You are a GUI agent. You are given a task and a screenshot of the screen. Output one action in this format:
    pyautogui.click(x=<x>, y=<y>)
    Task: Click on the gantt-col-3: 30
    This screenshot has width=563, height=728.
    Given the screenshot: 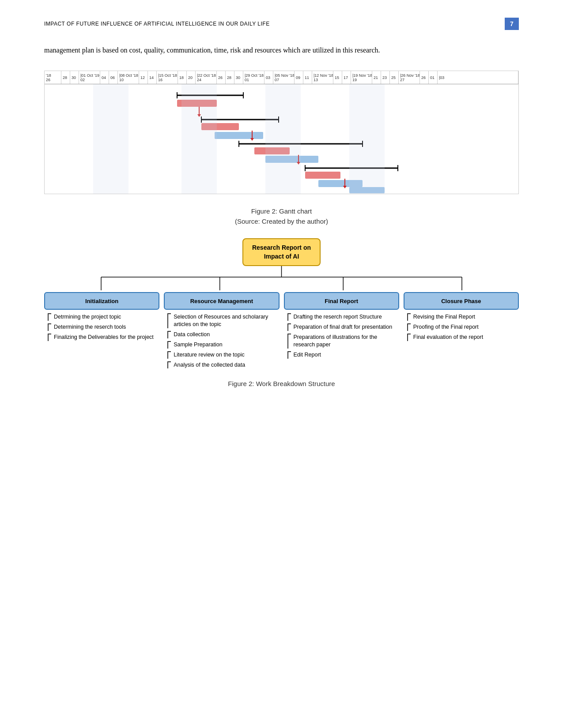 What is the action you would take?
    pyautogui.click(x=75, y=78)
    